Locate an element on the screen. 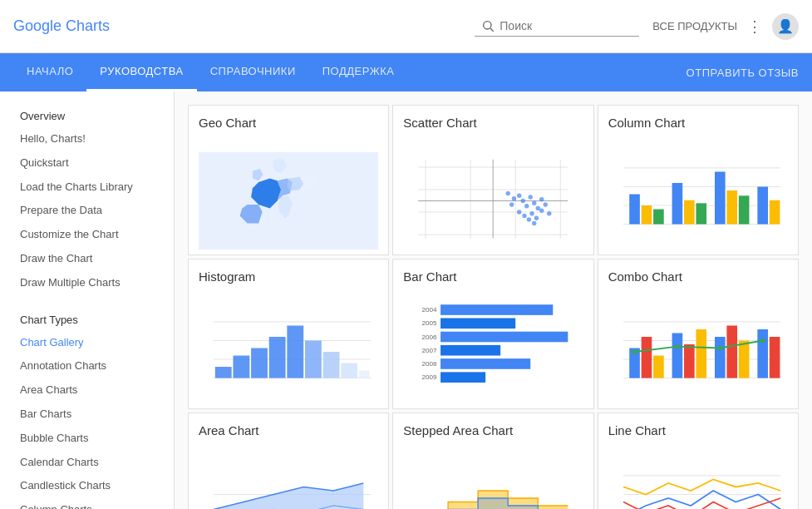 This screenshot has height=509, width=812. chart-visual-scatter is located at coordinates (493, 201).